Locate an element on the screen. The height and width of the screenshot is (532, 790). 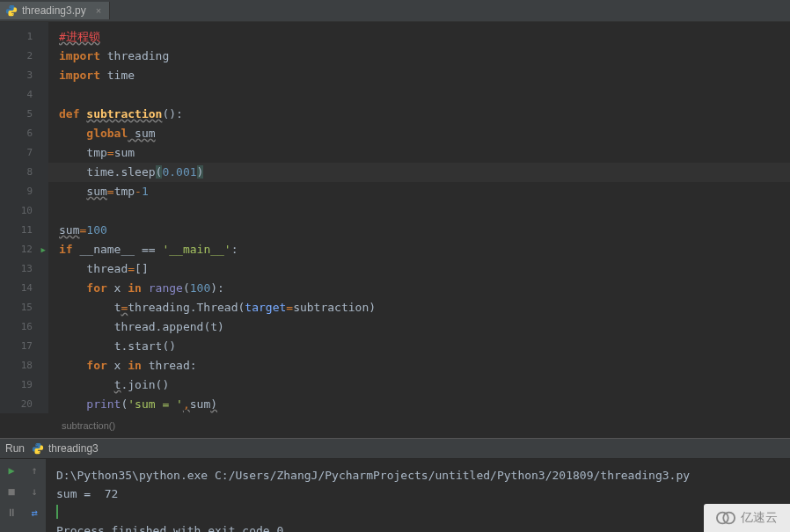
pause-icon: ⏸ is located at coordinates (11, 513).